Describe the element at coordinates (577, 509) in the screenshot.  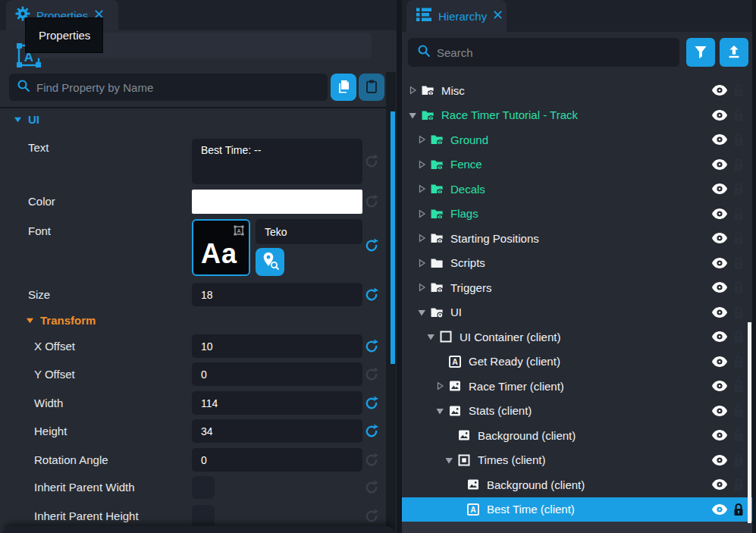
I see `tree-item-best-time-client: ABest Time (client)` at that location.